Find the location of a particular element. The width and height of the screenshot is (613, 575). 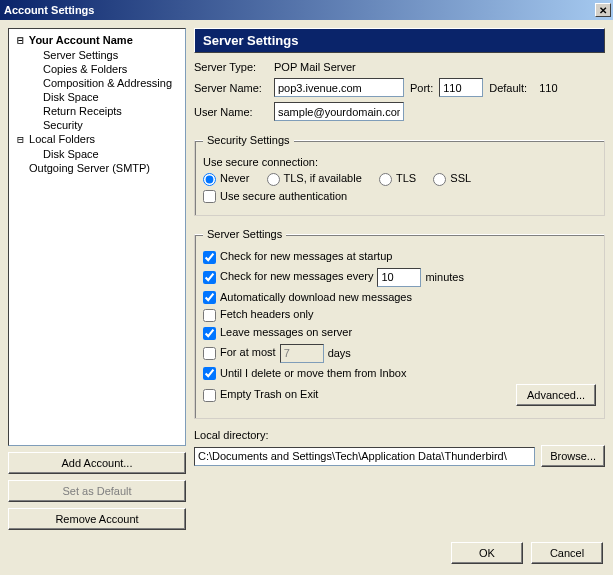

port-input is located at coordinates (461, 88).